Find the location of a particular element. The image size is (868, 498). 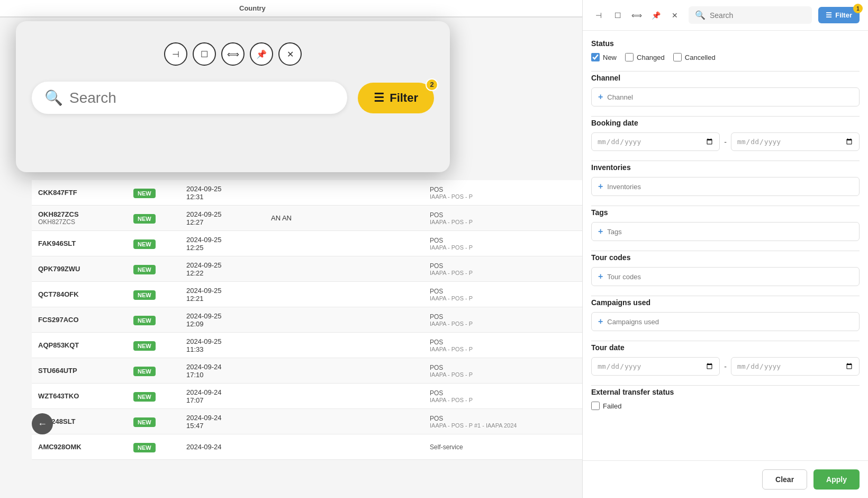

channel-input is located at coordinates (730, 97).